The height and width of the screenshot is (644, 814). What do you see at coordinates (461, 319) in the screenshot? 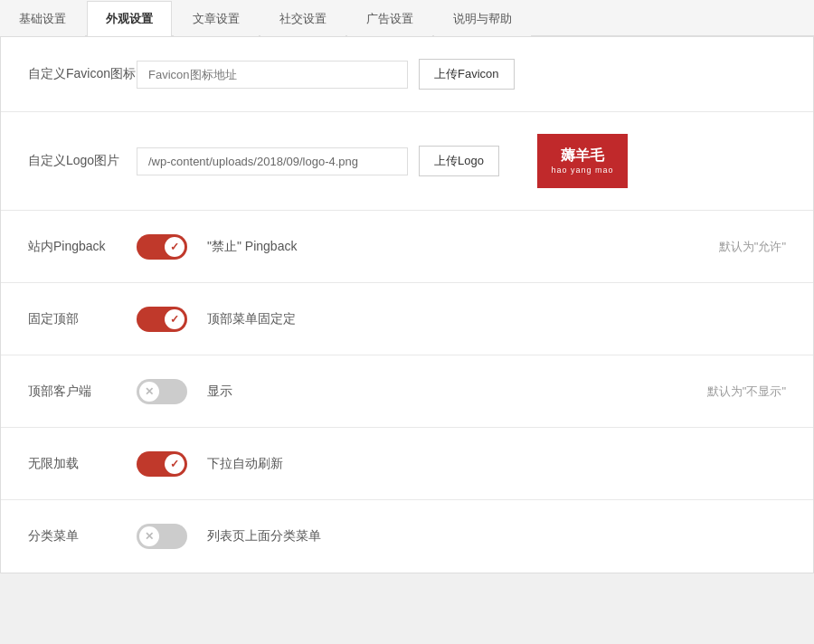
I see `sticky-top-content: 顶部菜单固定定` at bounding box center [461, 319].